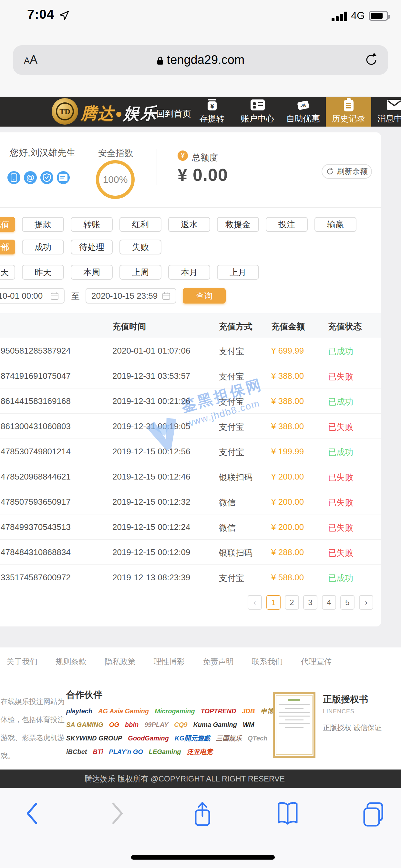  I want to click on date-from-input: 2020-10-01 00:00, so click(32, 296).